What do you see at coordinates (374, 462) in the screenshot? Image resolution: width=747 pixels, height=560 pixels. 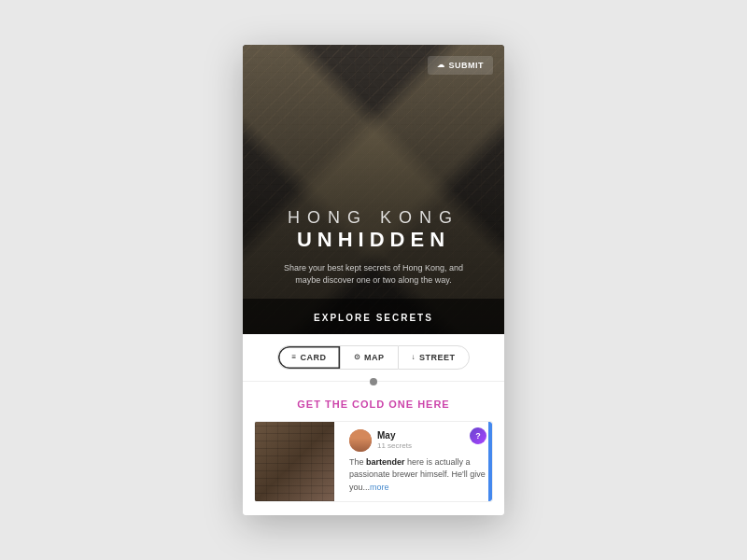 I see `secret-card: May 11 secrets The bartender here is act…` at bounding box center [374, 462].